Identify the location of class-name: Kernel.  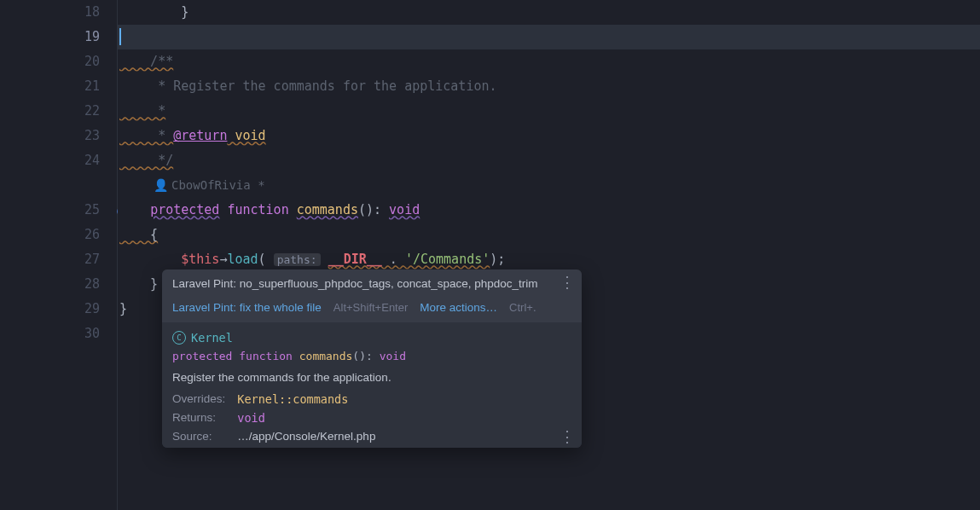
(212, 338).